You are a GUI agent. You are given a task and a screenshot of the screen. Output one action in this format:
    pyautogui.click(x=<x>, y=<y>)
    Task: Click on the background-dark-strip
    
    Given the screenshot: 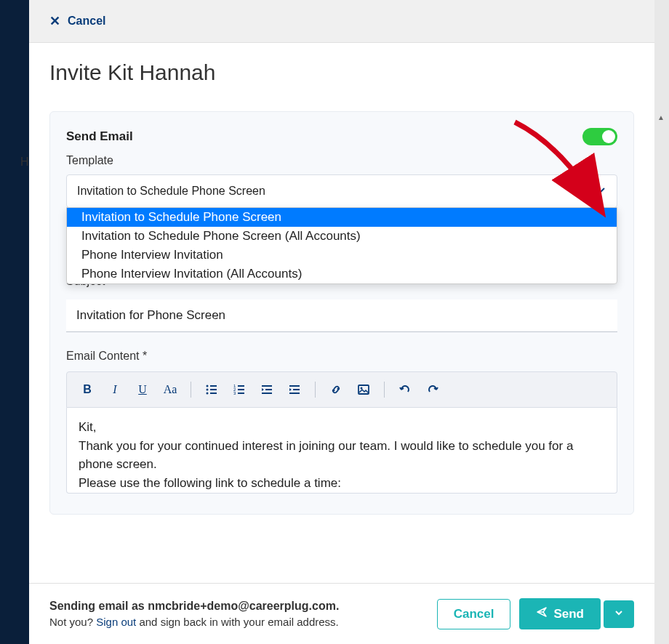 What is the action you would take?
    pyautogui.click(x=15, y=322)
    